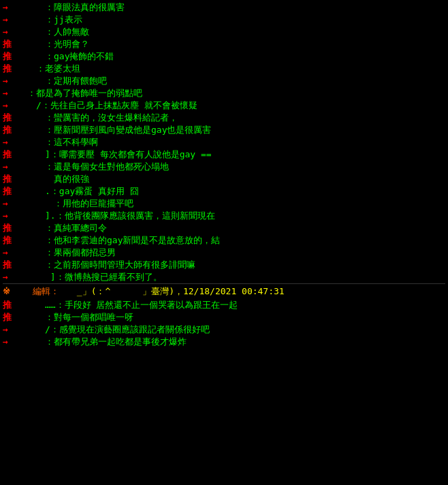 This screenshot has width=448, height=485. Describe the element at coordinates (224, 57) in the screenshot. I see `line-item: 推 ：gay掩飾的不錯` at that location.